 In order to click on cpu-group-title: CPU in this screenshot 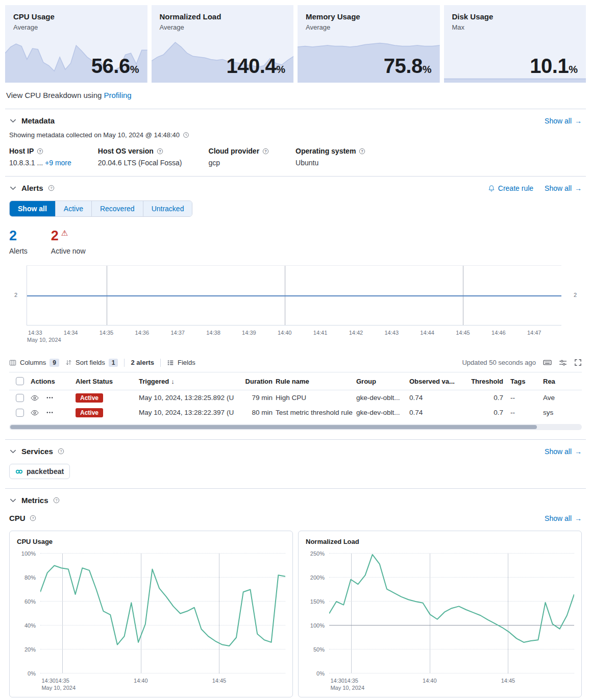, I will do `click(17, 518)`.